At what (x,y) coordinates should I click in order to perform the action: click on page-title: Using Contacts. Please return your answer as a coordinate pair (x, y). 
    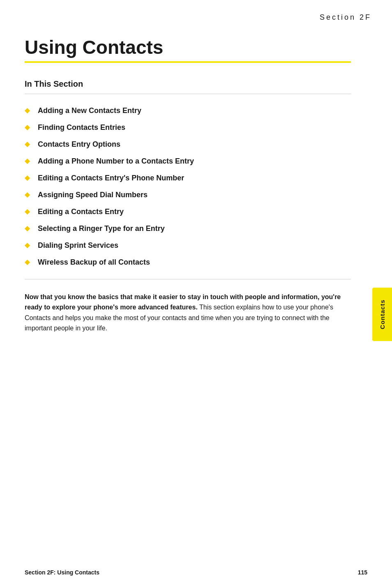
    Looking at the image, I should click on (188, 48).